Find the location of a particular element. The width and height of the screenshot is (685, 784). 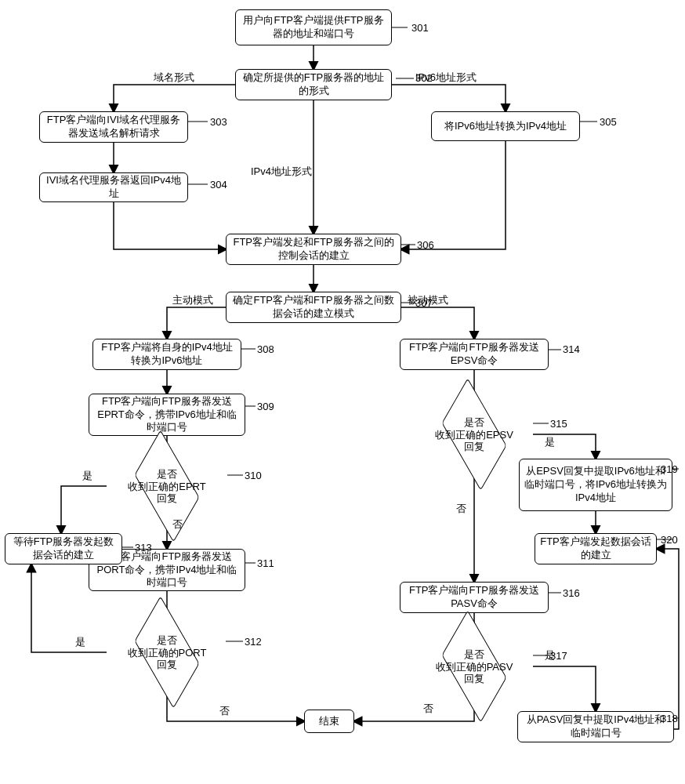

node-306: FTP客户端发起和FTP服务器之间的控制会话的建立 is located at coordinates (314, 249).